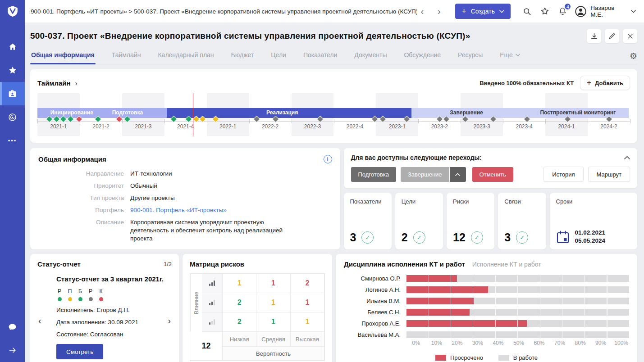 The image size is (644, 362). What do you see at coordinates (566, 127) in the screenshot?
I see `quarter-label: 2024-1` at bounding box center [566, 127].